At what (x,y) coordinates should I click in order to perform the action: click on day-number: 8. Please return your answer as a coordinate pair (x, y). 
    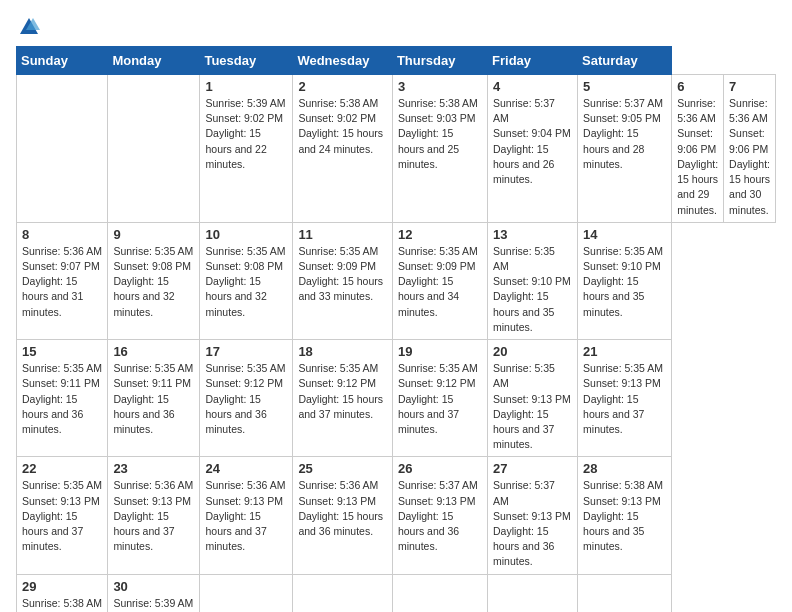
    Looking at the image, I should click on (62, 234).